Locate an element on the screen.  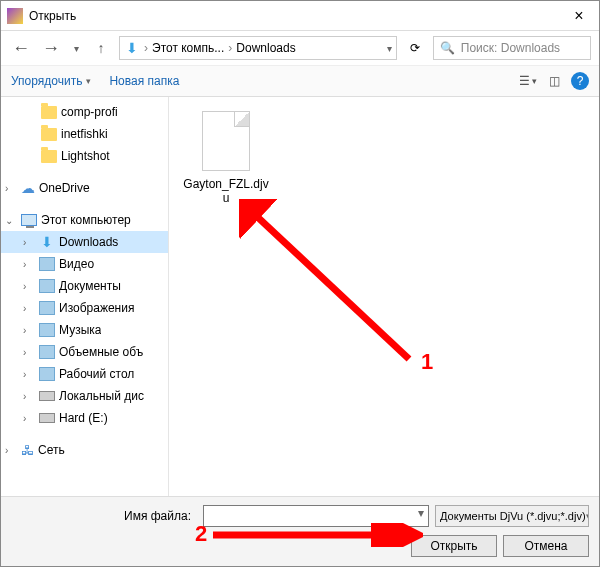
sidebar-localdisk: ›Локальный дис is located at coordinates (84, 396).